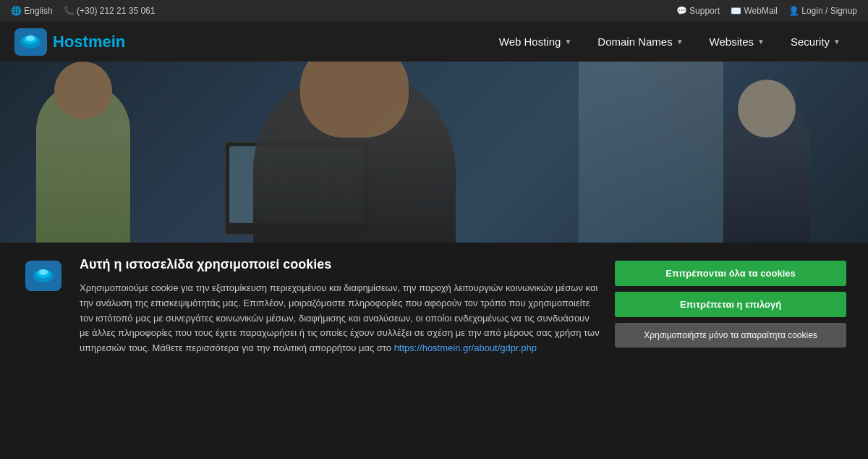 The image size is (868, 459). I want to click on accept-all-button: Επιτρέπονται όλα τα cookies, so click(731, 274).